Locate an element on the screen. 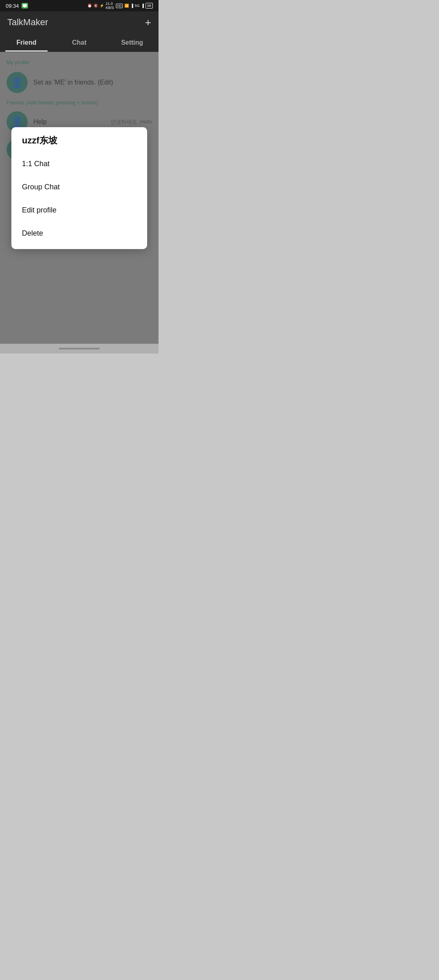 This screenshot has width=439, height=980. signal-icon-1: ▐ is located at coordinates (132, 6).